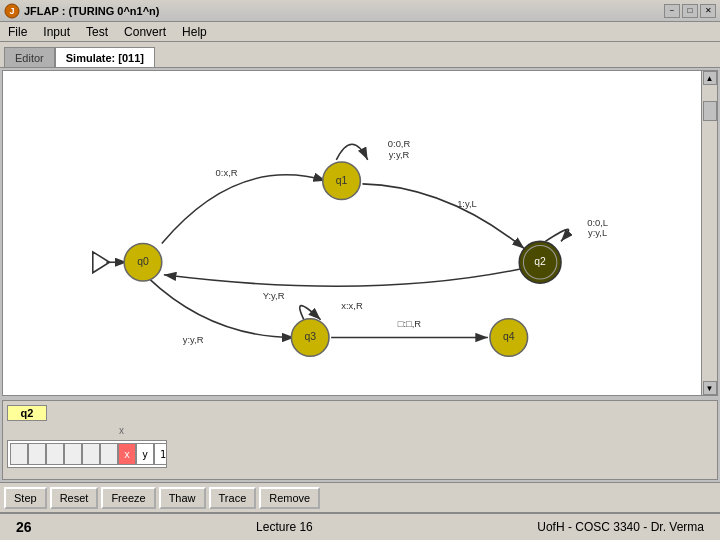 This screenshot has height=540, width=720. What do you see at coordinates (284, 527) in the screenshot?
I see `lecture-label: Lecture 16` at bounding box center [284, 527].